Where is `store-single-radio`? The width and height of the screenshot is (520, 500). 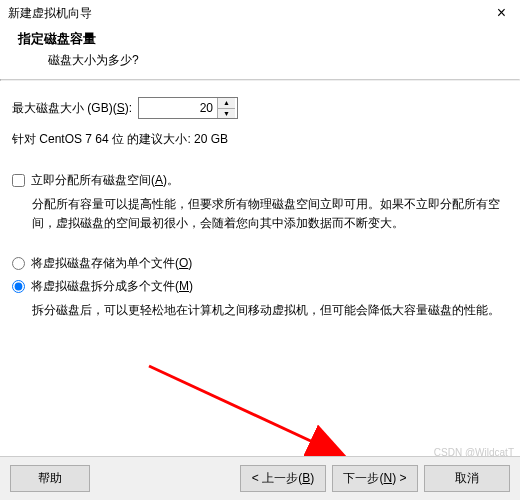
store-single-radio is located at coordinates (18, 264).